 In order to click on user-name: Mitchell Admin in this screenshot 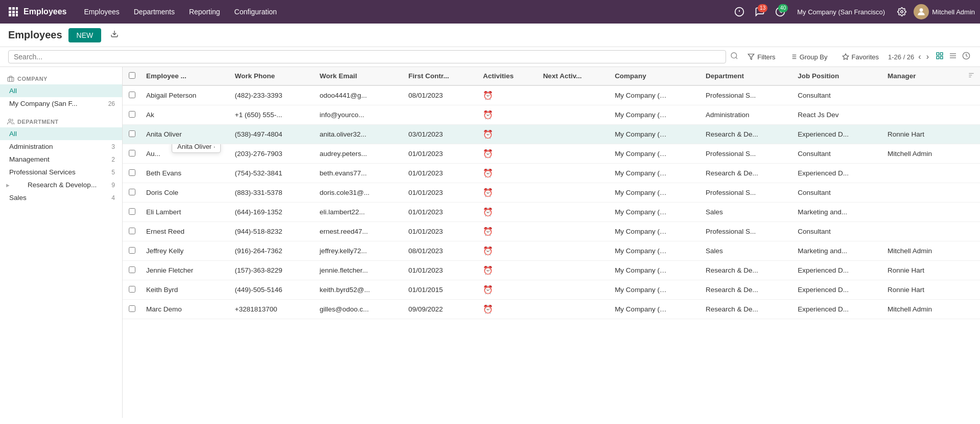, I will do `click(953, 12)`.